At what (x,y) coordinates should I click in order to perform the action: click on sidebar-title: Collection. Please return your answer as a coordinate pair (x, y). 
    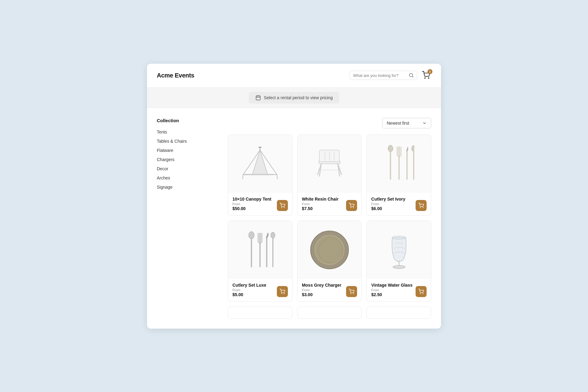
    Looking at the image, I should click on (187, 121).